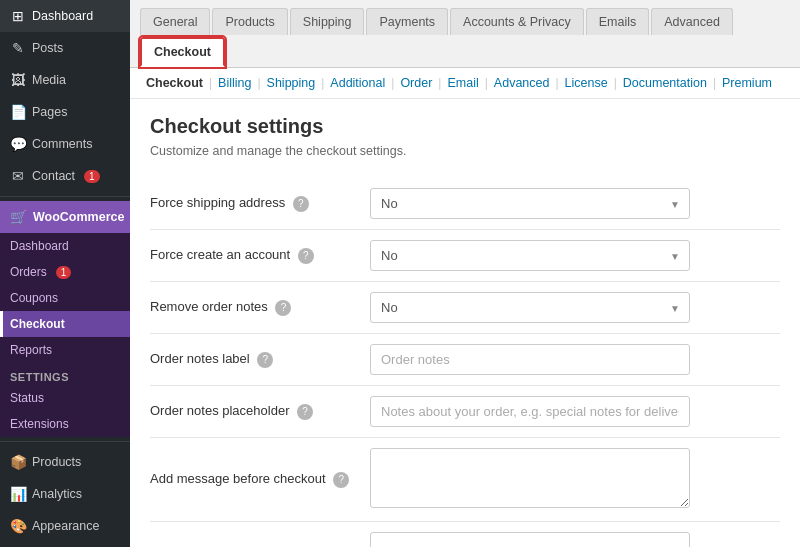  Describe the element at coordinates (517, 22) in the screenshot. I see `tab-accounts-privacy: Accounts & Privacy` at that location.